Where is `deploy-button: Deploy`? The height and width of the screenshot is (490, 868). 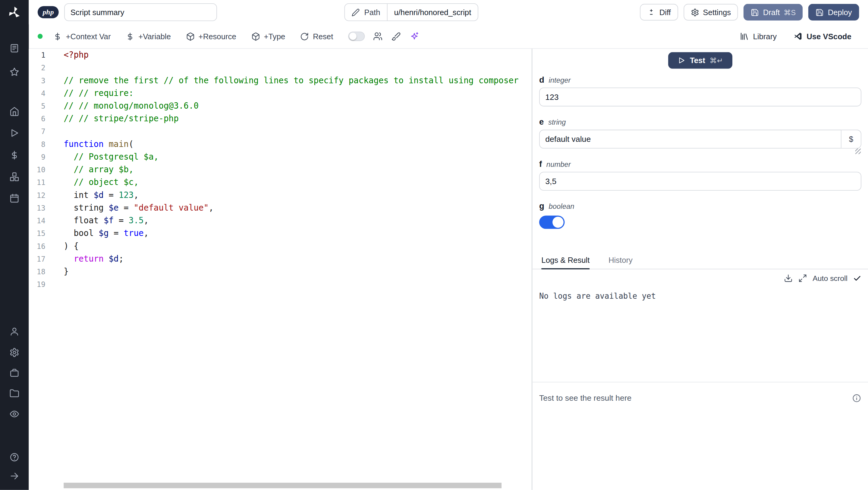 deploy-button: Deploy is located at coordinates (834, 12).